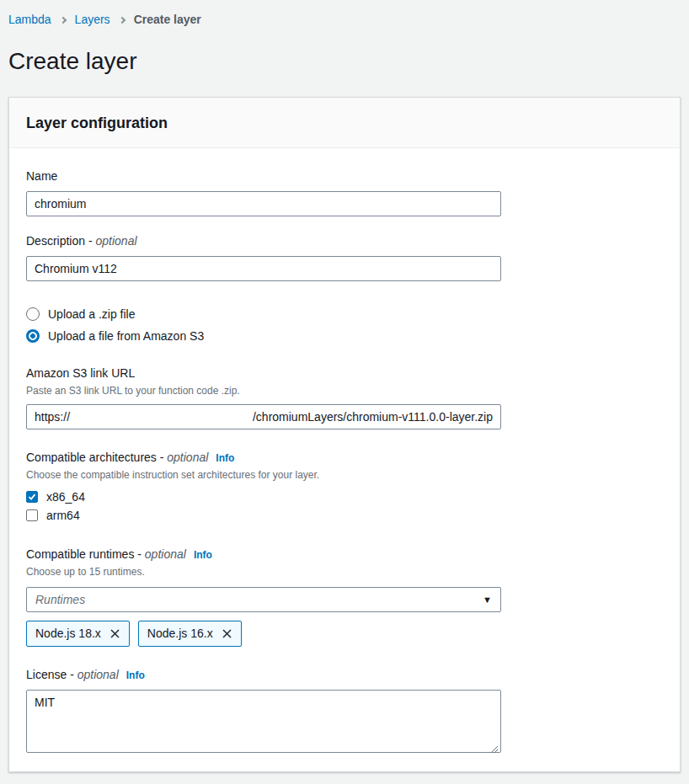 The width and height of the screenshot is (689, 784). Describe the element at coordinates (344, 506) in the screenshot. I see `architectures-checkbox-group: x86_64 arm64` at that location.